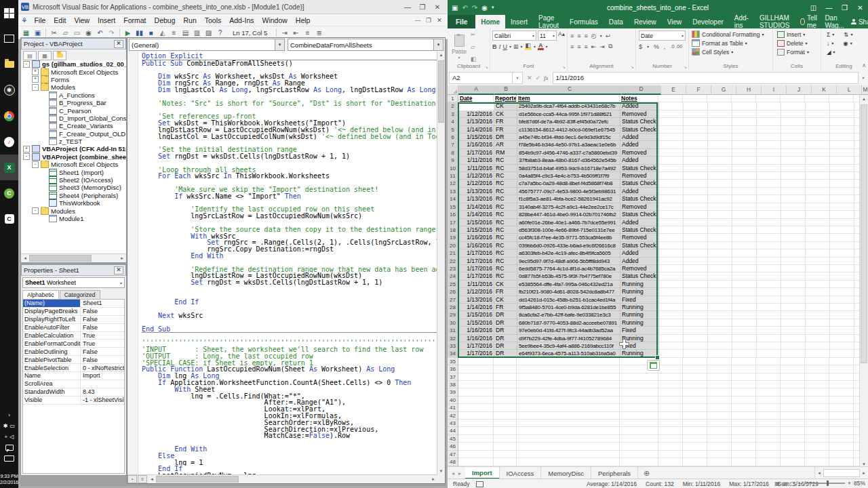  I want to click on tray-plus-icon: +, so click(7, 436).